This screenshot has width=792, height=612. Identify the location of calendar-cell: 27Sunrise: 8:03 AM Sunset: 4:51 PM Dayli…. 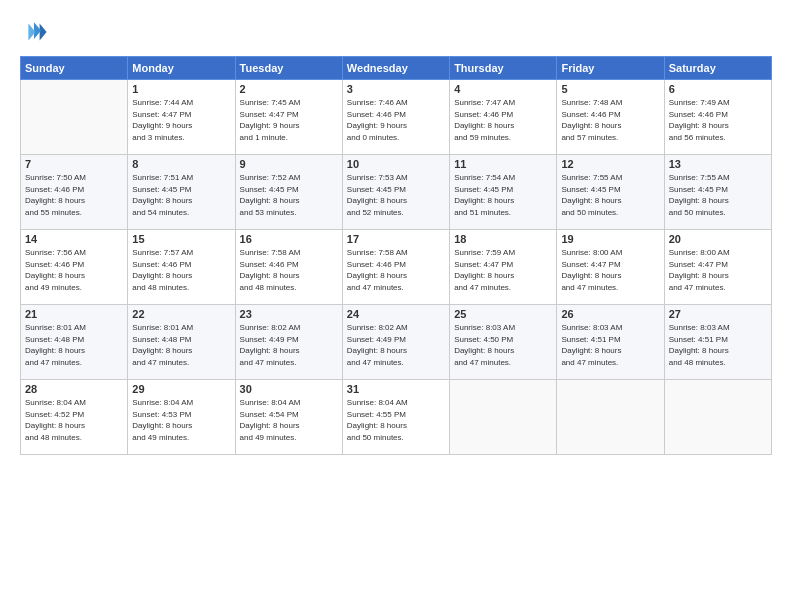
(718, 342).